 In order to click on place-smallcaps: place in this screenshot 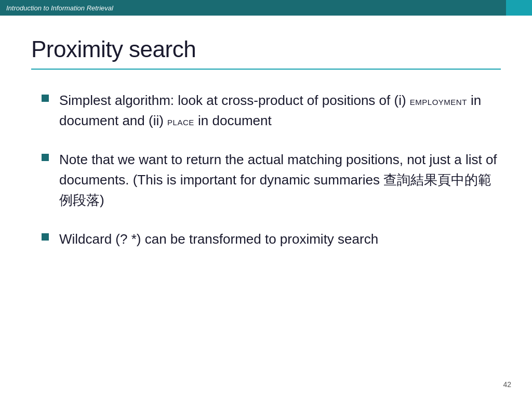, I will do `click(181, 122)`.